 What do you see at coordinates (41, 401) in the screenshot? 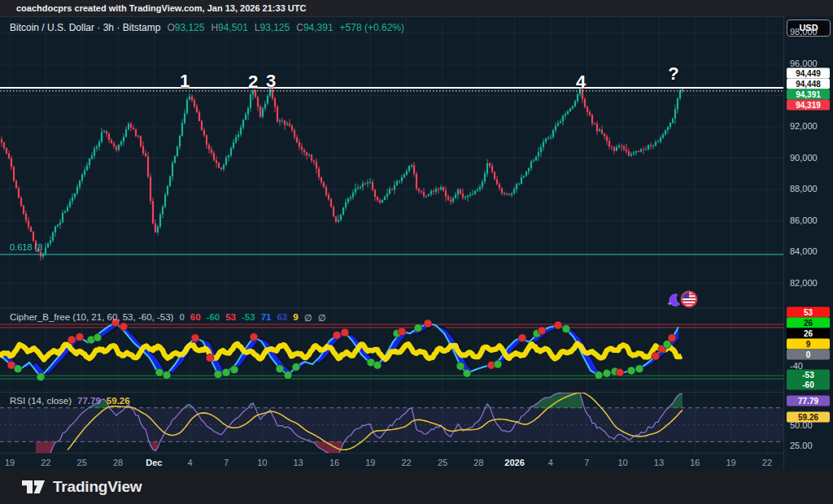
I see `rsi-title-text: RSI (14, close)` at bounding box center [41, 401].